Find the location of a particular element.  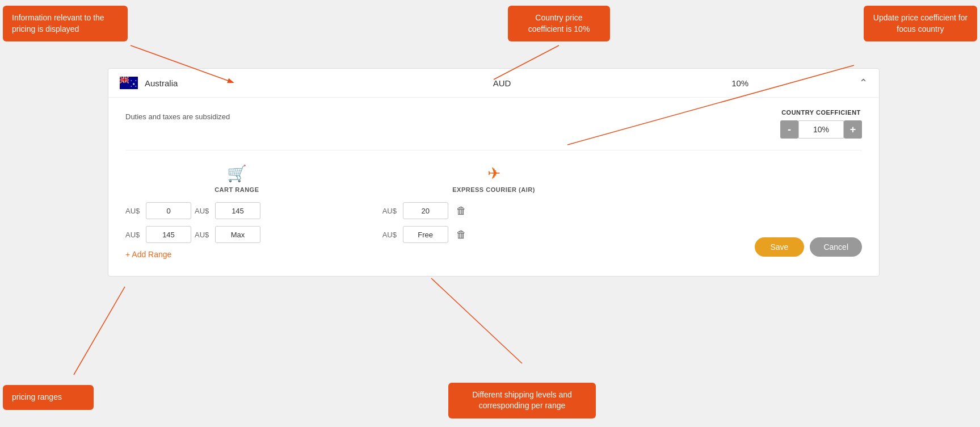

country-name: Australia is located at coordinates (264, 83).